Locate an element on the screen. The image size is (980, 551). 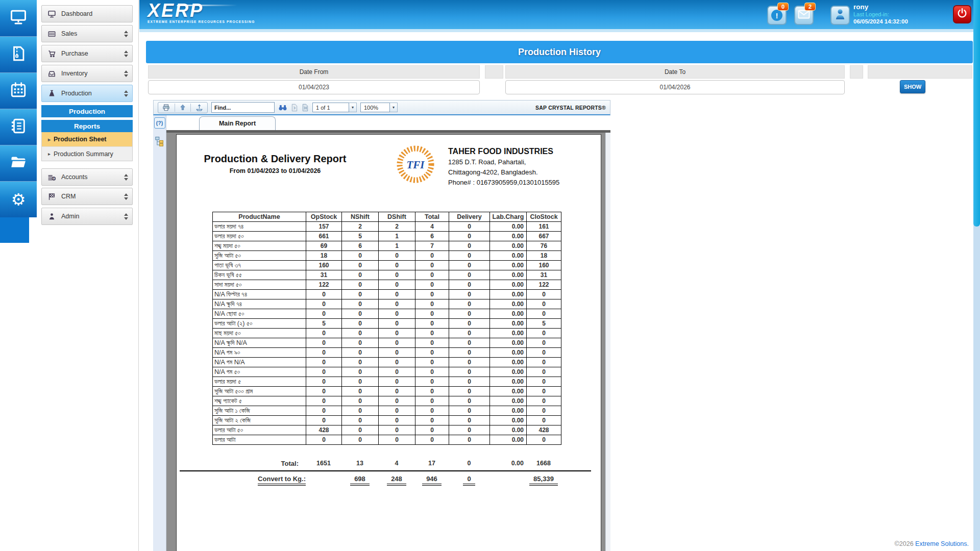
table-row: N/A ফিল্টার ৭৪000000.000 is located at coordinates (387, 295).